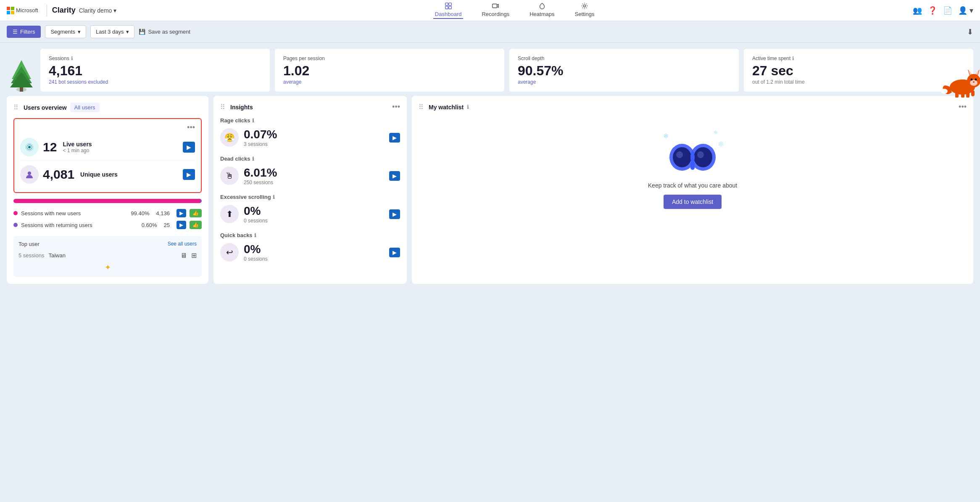 The height and width of the screenshot is (502, 980). I want to click on project-selector: Clarity demo ▾, so click(98, 11).